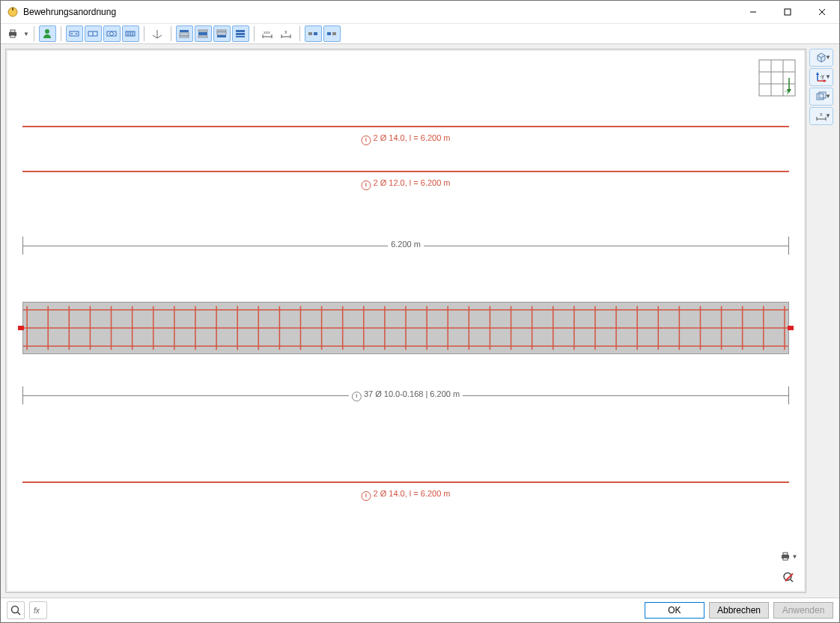 The image size is (840, 623). What do you see at coordinates (184, 34) in the screenshot?
I see `layer-top-button` at bounding box center [184, 34].